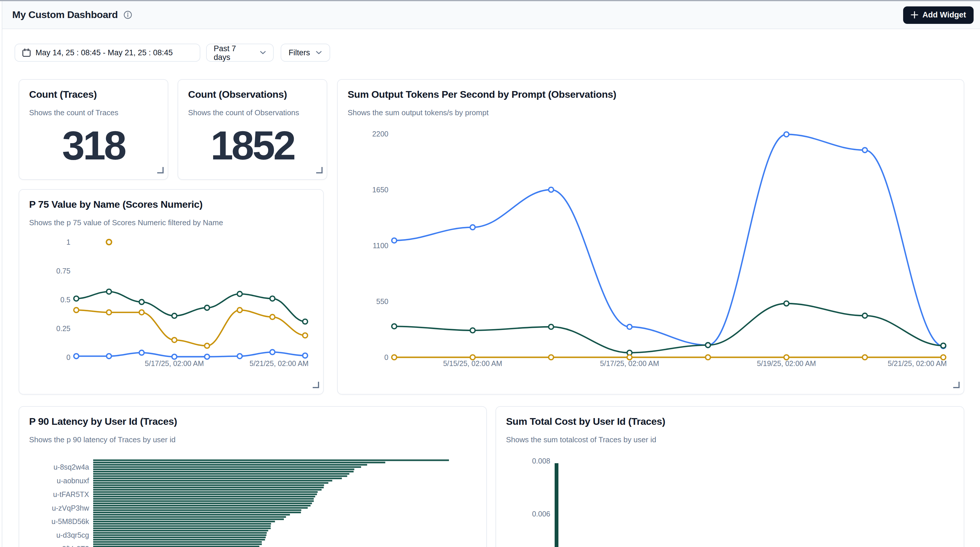 Image resolution: width=980 pixels, height=547 pixels. I want to click on widget-count-observations: Count (Observations) Shows the count of …, so click(253, 129).